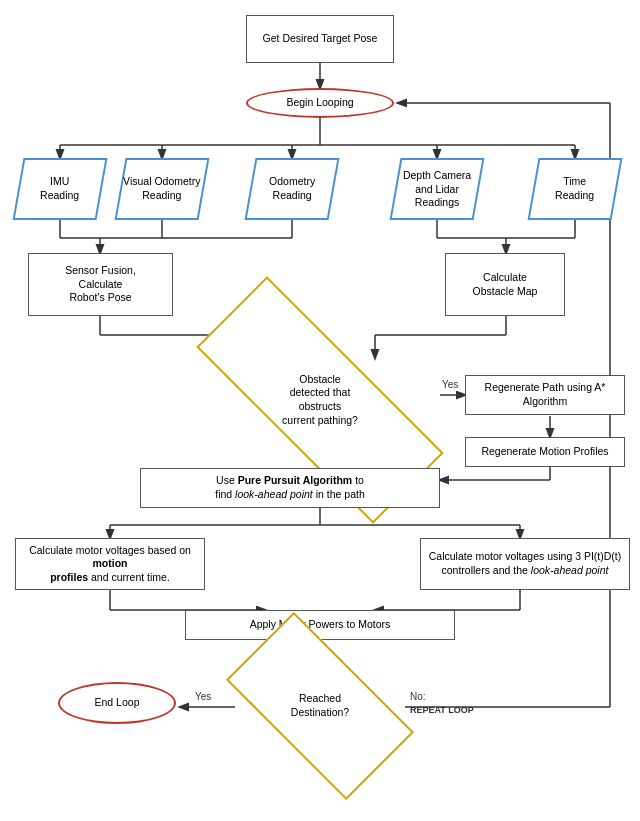 Image resolution: width=640 pixels, height=821 pixels. I want to click on imu-node: IMUReading, so click(60, 189).